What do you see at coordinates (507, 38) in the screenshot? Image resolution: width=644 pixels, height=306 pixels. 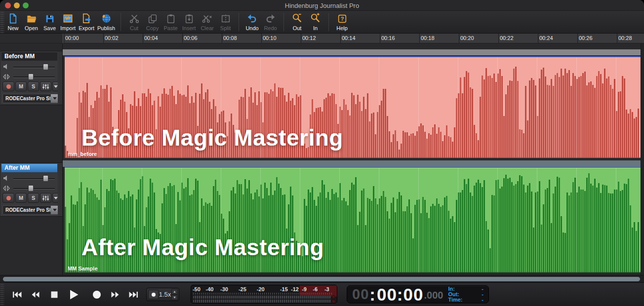 I see `ruler-tick: 00:22` at bounding box center [507, 38].